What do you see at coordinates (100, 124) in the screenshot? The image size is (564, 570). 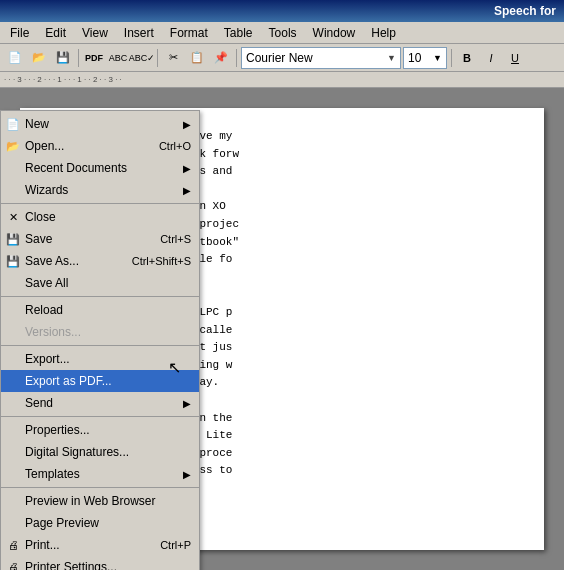 I see `menu-item-new: 📄 New ▶` at bounding box center [100, 124].